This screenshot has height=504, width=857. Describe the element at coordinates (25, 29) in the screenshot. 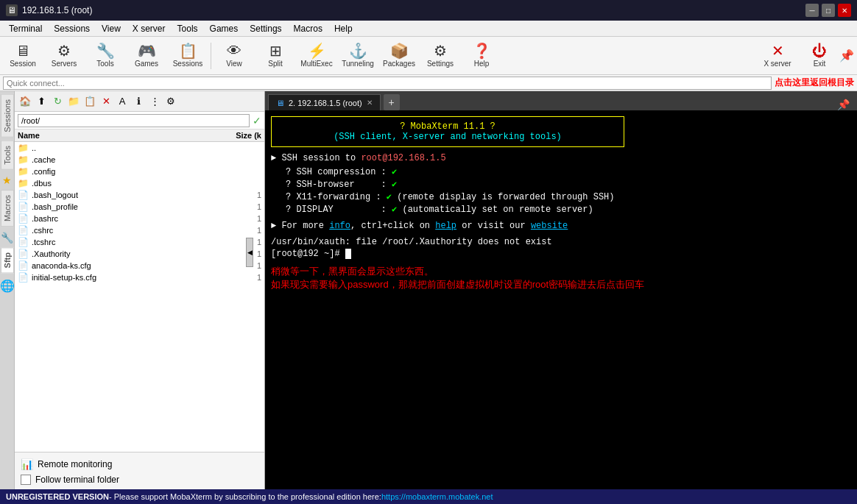

I see `menu-terminal: Terminal` at that location.